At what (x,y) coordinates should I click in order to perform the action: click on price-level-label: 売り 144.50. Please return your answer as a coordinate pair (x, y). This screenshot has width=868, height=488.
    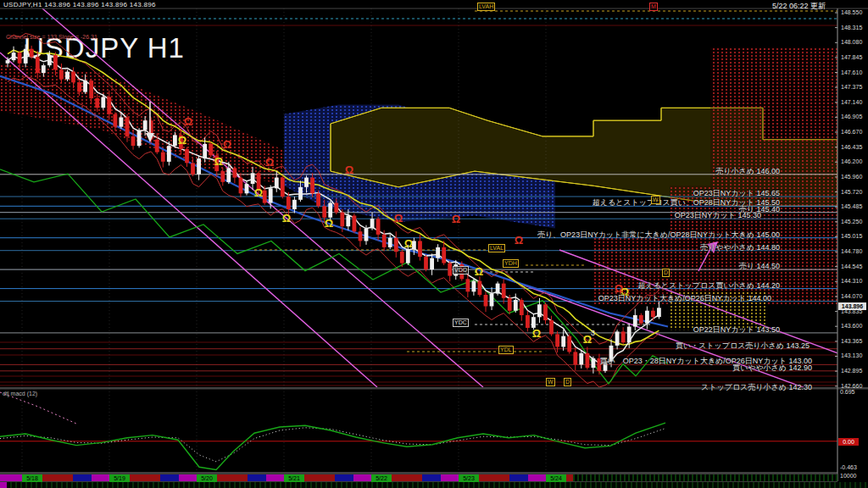
    Looking at the image, I should click on (760, 266).